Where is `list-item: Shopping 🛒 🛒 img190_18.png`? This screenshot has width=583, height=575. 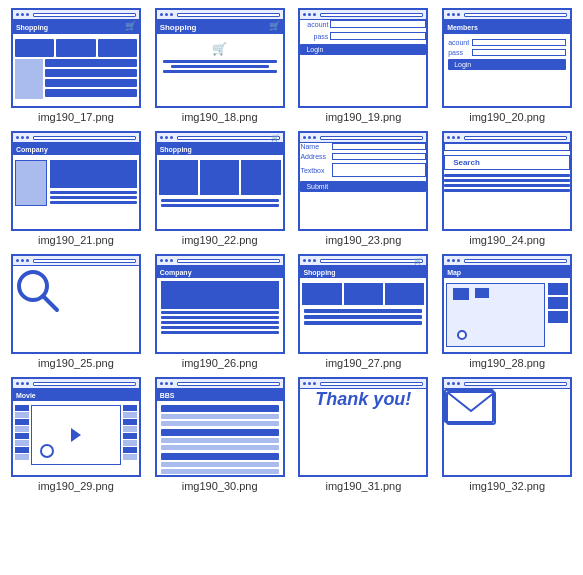 list-item: Shopping 🛒 🛒 img190_18.png is located at coordinates (220, 66).